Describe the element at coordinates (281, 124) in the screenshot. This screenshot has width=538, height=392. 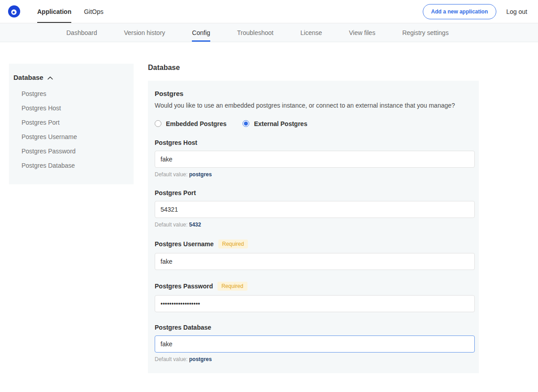
I see `radio-external-label: External Postgres` at that location.